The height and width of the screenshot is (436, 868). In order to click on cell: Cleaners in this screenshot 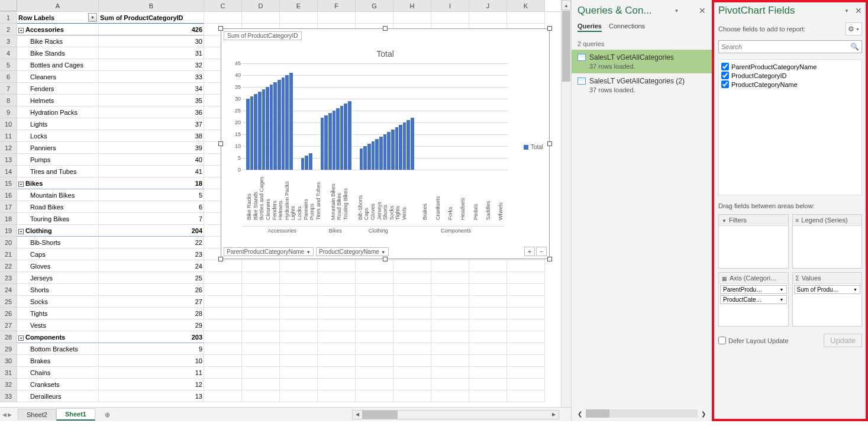, I will do `click(58, 77)`.